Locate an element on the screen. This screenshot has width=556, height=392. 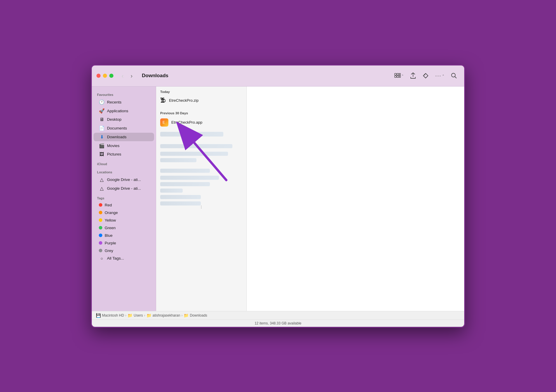
sidebar-item-pictures: 🖼 Pictures is located at coordinates (124, 154).